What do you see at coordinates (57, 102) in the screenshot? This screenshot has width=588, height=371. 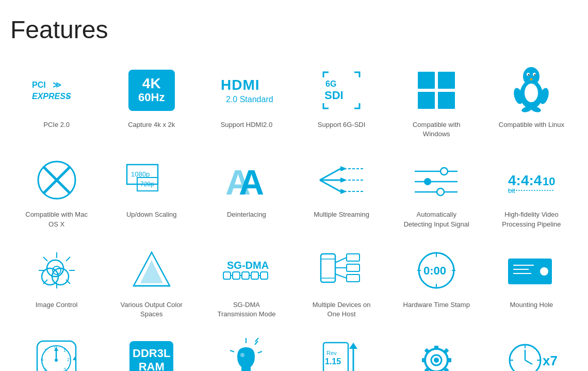 I see `feature-pcie: PCI ≫ EXPRESS ® PCIe 2.0` at bounding box center [57, 102].